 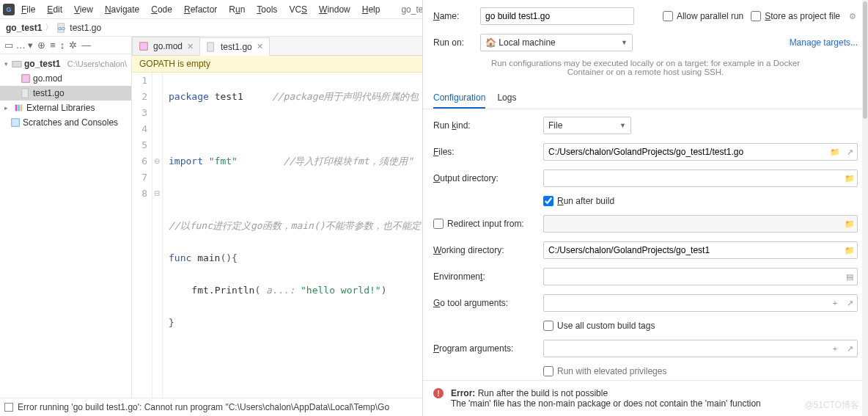 What do you see at coordinates (701, 178) in the screenshot?
I see `outdir-input` at bounding box center [701, 178].